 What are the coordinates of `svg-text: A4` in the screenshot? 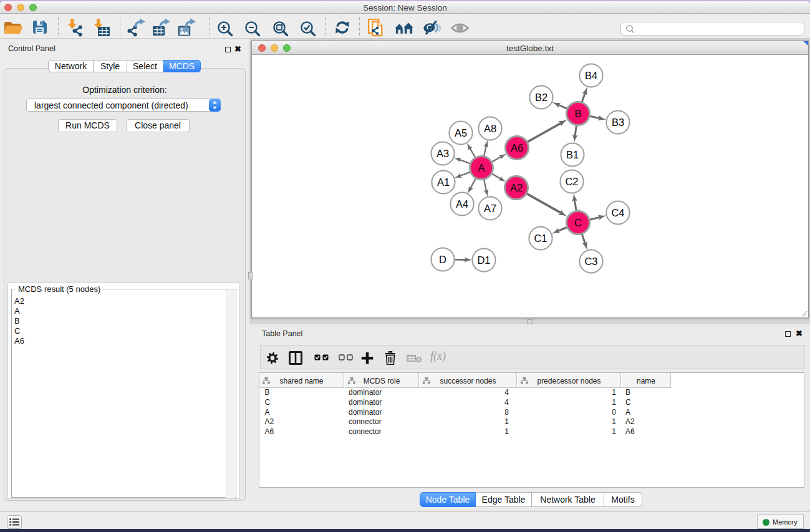 It's located at (462, 204).